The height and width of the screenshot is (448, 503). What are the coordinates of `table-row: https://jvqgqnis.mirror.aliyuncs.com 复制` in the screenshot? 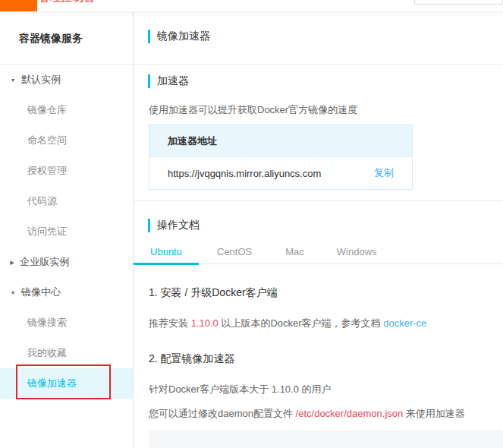 It's located at (281, 173).